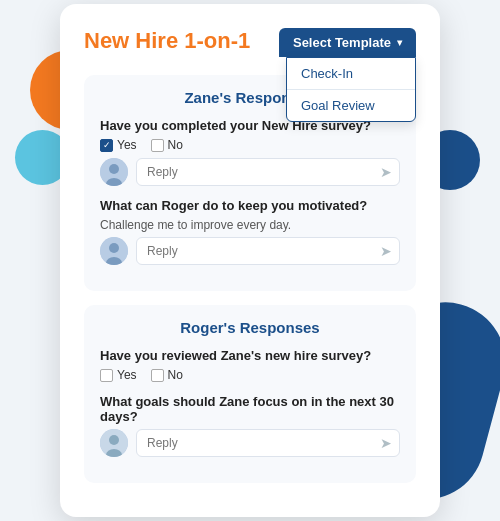 The width and height of the screenshot is (500, 521). What do you see at coordinates (250, 172) in the screenshot?
I see `reply-row-1: ➤` at bounding box center [250, 172].